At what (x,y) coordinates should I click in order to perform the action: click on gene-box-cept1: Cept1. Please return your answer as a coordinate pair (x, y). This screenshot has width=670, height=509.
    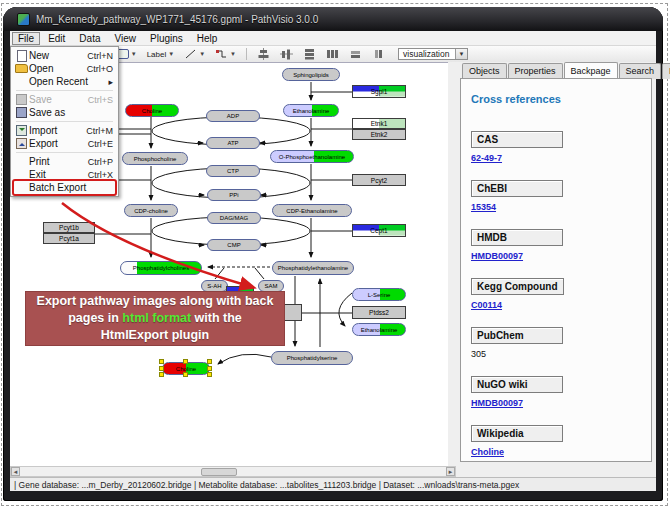
    Looking at the image, I should click on (379, 230).